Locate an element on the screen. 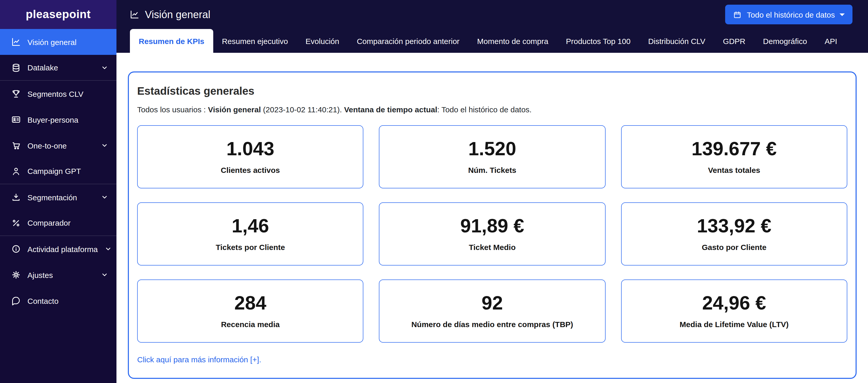 This screenshot has height=383, width=868. kpi-value: 24,96 € is located at coordinates (734, 303).